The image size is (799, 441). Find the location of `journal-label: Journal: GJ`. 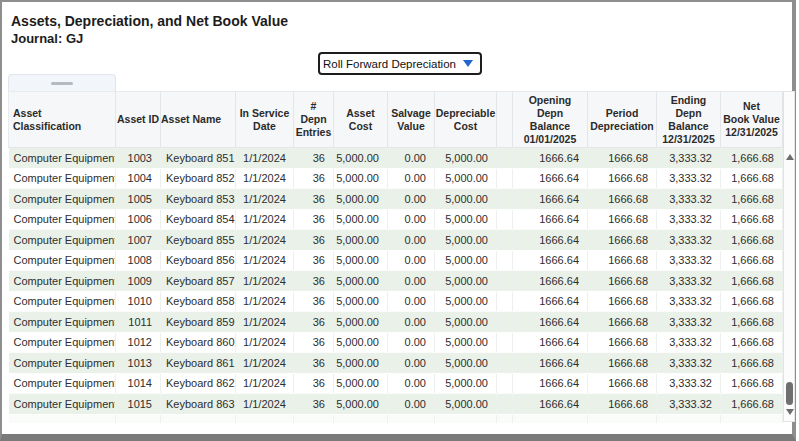

journal-label: Journal: GJ is located at coordinates (47, 38).